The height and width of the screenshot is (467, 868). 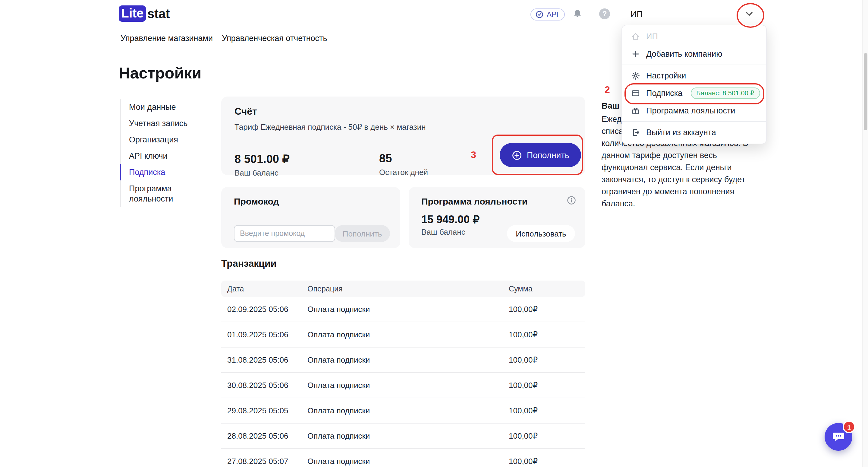 I want to click on info-icon, so click(x=571, y=200).